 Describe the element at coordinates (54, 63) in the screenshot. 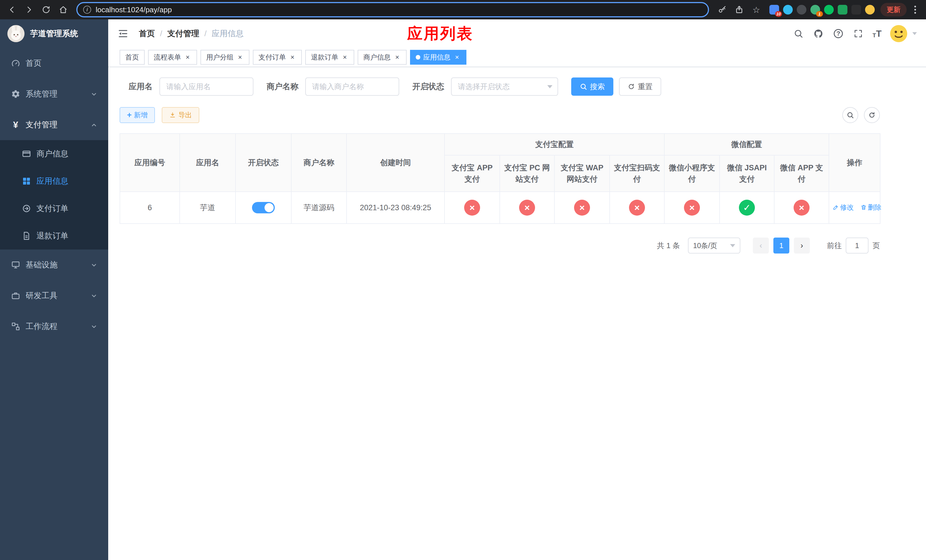

I see `sidebar-item-home: 首页` at that location.